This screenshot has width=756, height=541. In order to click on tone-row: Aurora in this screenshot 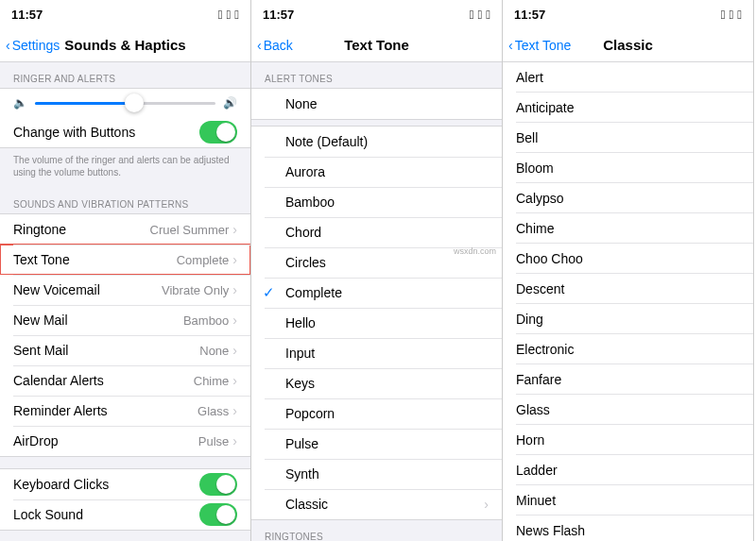, I will do `click(376, 172)`.